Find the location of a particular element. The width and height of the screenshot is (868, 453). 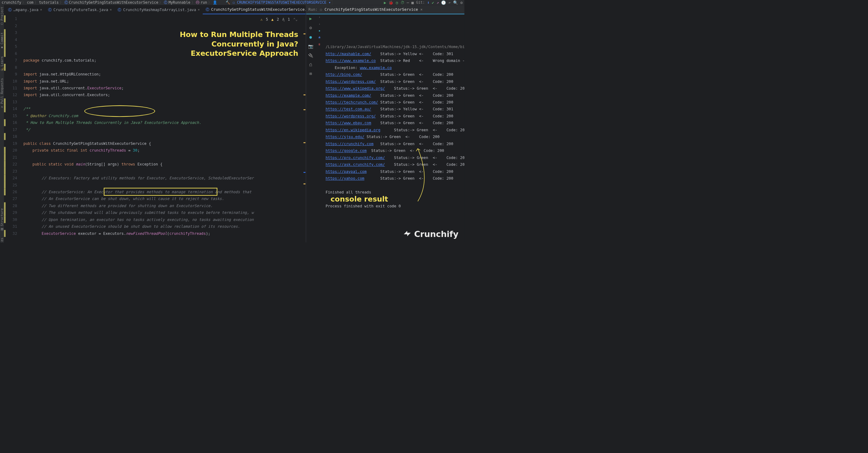

updown-icon: ⌃⌄ is located at coordinates (296, 20).